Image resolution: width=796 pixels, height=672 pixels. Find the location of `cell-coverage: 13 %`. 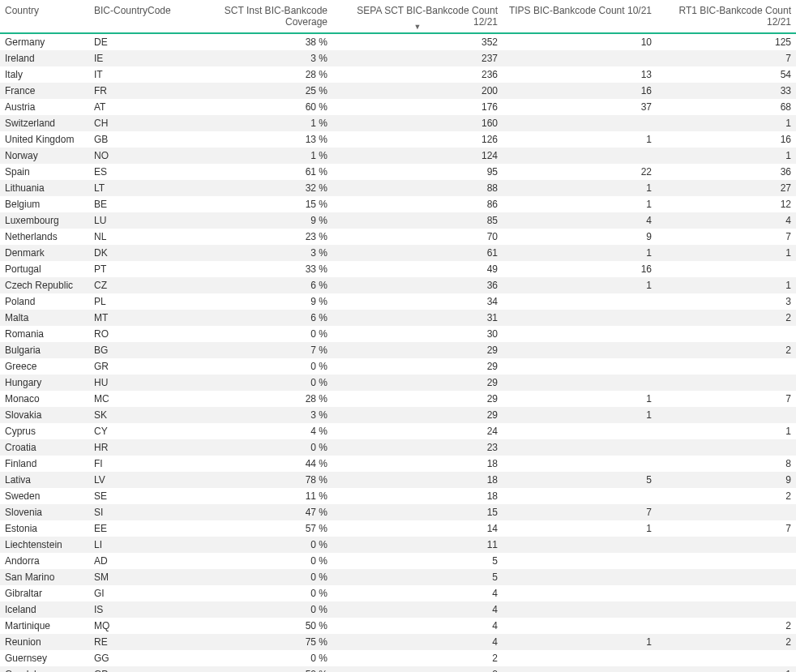

cell-coverage: 13 % is located at coordinates (255, 139).